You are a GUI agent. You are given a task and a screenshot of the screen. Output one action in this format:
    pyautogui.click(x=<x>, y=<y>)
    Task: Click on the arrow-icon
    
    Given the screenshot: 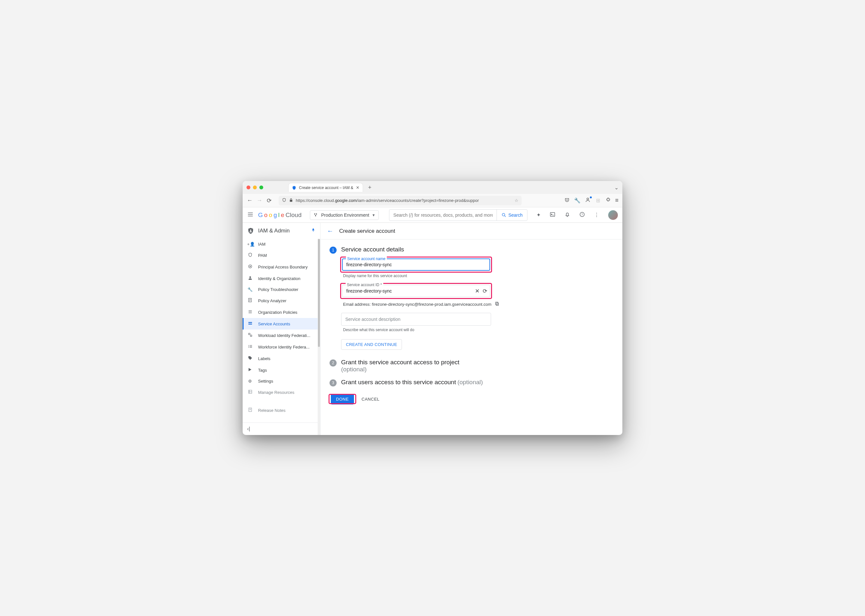 What is the action you would take?
    pyautogui.click(x=250, y=370)
    